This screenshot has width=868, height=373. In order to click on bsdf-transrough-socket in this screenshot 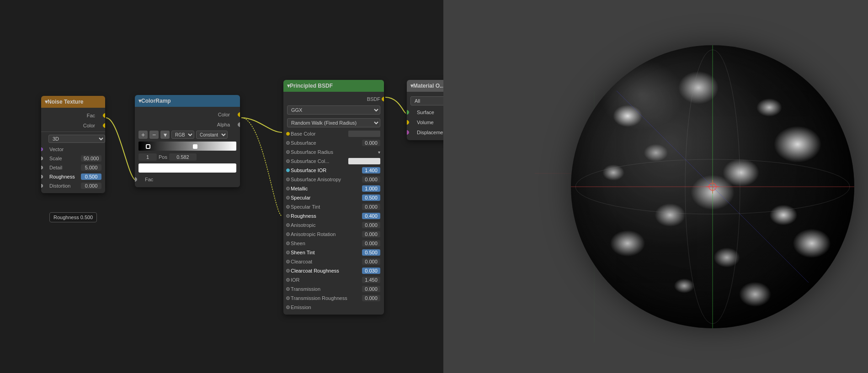, I will do `click(288, 298)`.